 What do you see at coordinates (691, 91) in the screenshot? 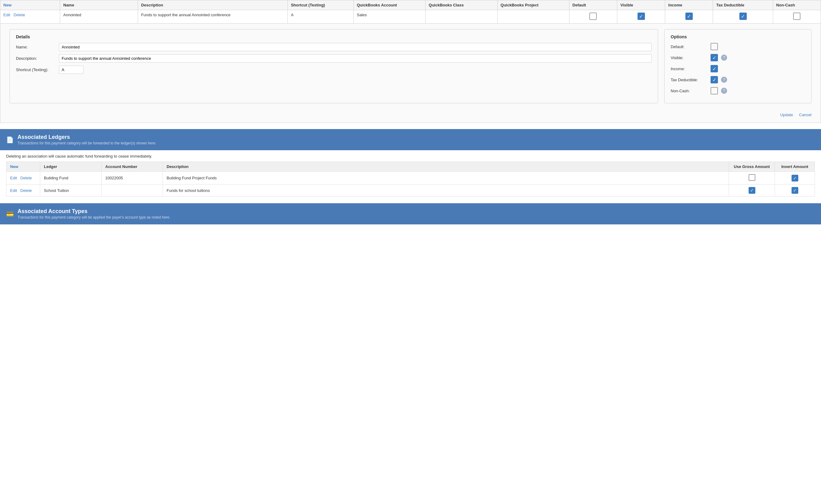
I see `non-cash-label: Non-Cash:` at bounding box center [691, 91].